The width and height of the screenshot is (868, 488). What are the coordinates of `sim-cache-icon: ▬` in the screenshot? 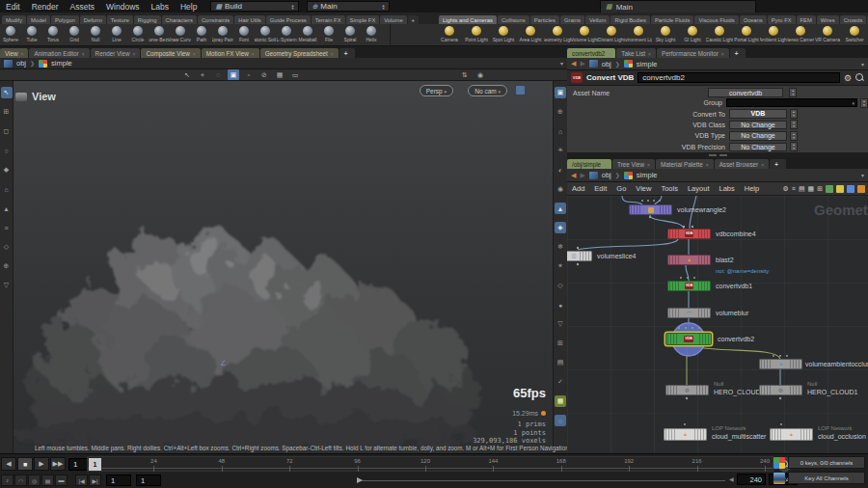 It's located at (62, 480).